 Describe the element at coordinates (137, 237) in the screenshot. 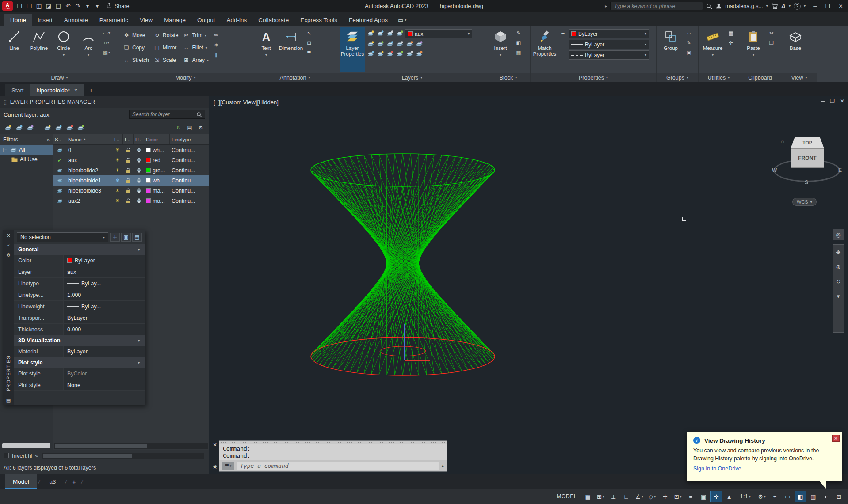

I see `quick-select-icon: ▤` at that location.